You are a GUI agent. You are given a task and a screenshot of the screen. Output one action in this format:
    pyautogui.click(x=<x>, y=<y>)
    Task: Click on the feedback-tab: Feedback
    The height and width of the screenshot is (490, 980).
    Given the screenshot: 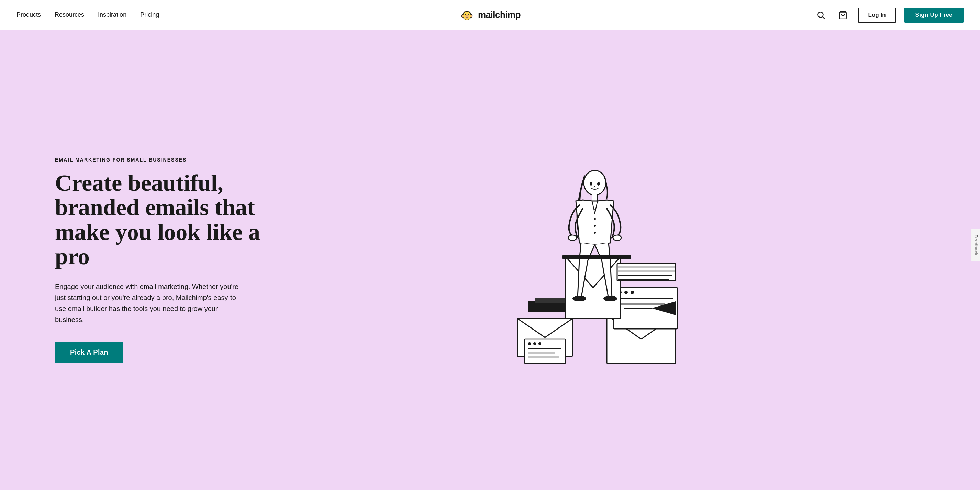 What is the action you would take?
    pyautogui.click(x=975, y=245)
    